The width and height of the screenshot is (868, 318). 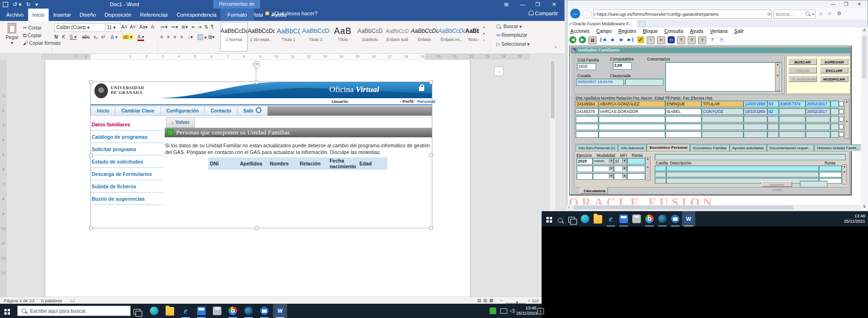 I want to click on forms-tab: Info.Serv.Personal (1), so click(x=596, y=148).